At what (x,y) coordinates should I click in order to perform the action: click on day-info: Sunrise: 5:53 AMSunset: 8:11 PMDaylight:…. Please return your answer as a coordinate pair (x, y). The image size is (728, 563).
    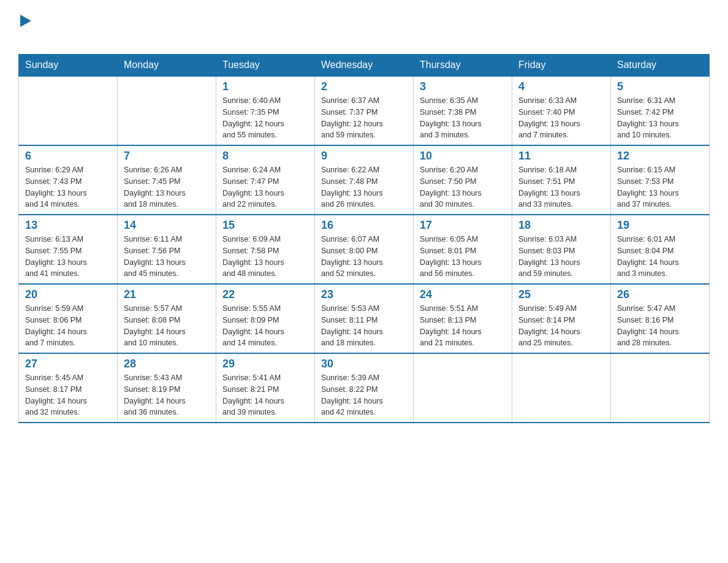
    Looking at the image, I should click on (364, 326).